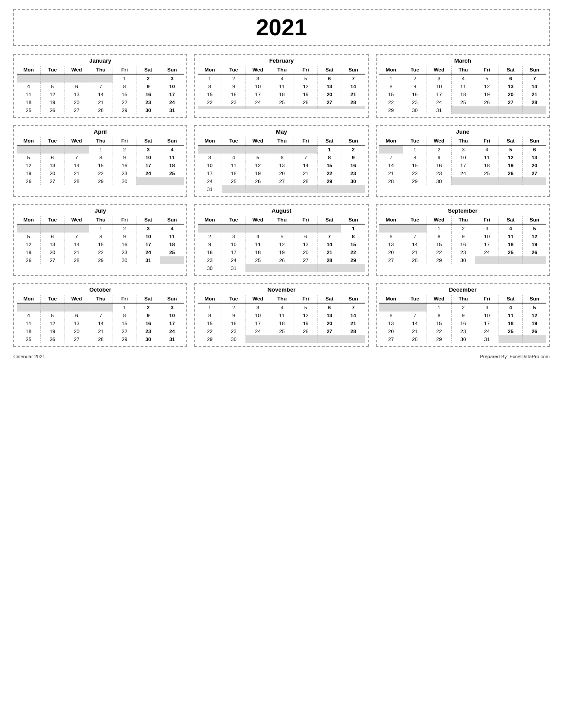 The width and height of the screenshot is (563, 728). Describe the element at coordinates (329, 158) in the screenshot. I see `day-cell: 8` at that location.